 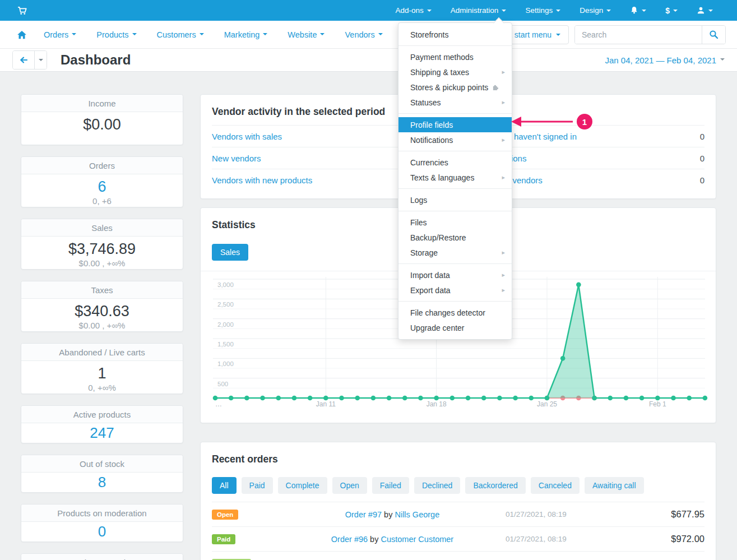 What do you see at coordinates (363, 515) in the screenshot?
I see `order-link: Order #97` at bounding box center [363, 515].